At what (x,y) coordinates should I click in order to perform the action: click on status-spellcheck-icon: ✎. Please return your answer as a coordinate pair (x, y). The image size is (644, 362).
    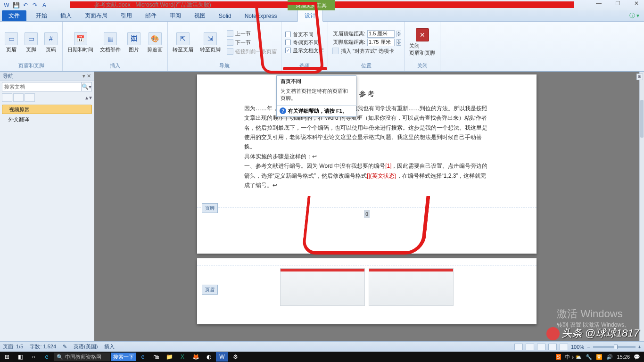
    Looking at the image, I should click on (65, 347).